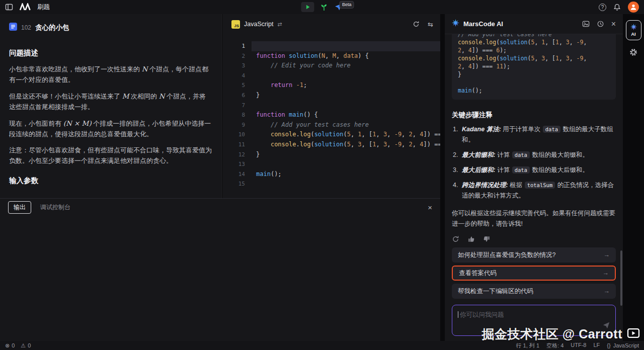 This screenshot has width=644, height=350. What do you see at coordinates (633, 7) in the screenshot?
I see `user-avatar` at bounding box center [633, 7].